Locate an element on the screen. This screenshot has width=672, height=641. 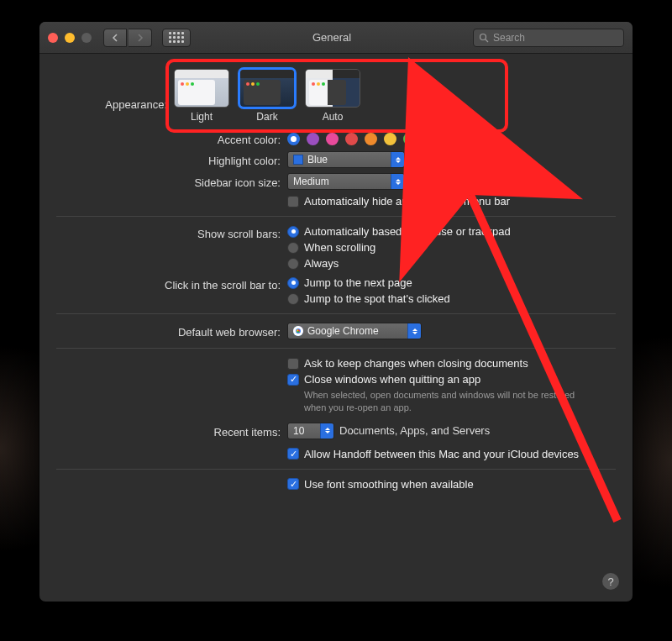
ask-changes-checkbox is located at coordinates (293, 364).